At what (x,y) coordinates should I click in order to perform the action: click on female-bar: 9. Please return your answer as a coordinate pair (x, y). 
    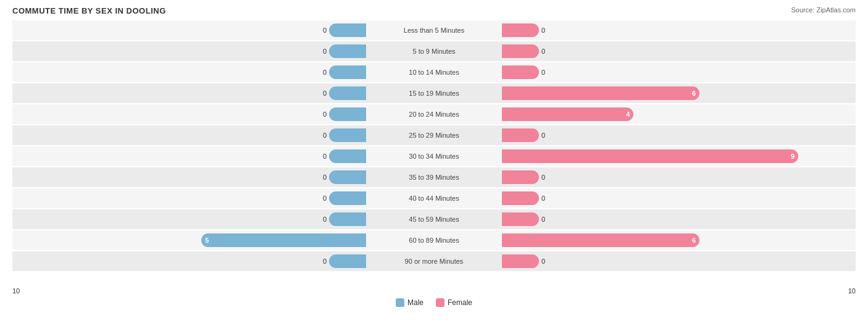
    Looking at the image, I should click on (650, 156).